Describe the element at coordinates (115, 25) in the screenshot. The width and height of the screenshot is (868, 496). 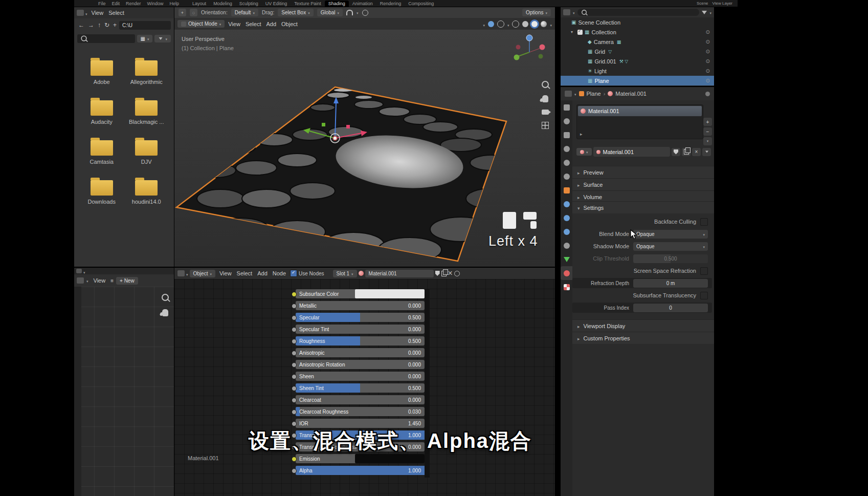
I see `new-folder-button: +` at that location.